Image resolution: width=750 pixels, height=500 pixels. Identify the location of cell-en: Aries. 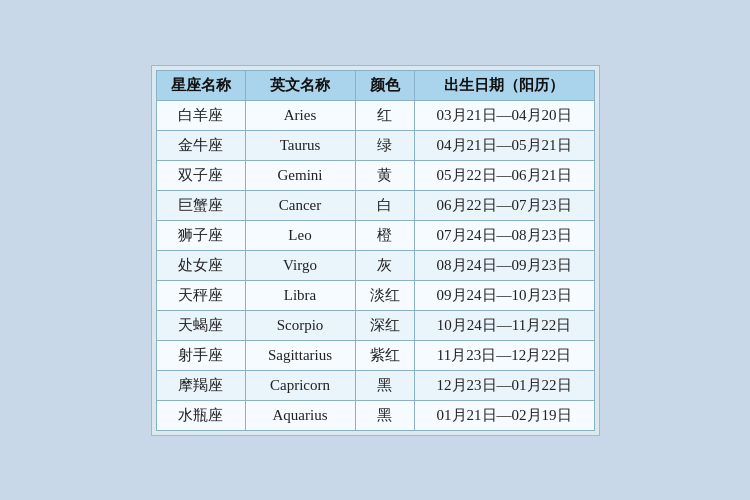
(300, 115).